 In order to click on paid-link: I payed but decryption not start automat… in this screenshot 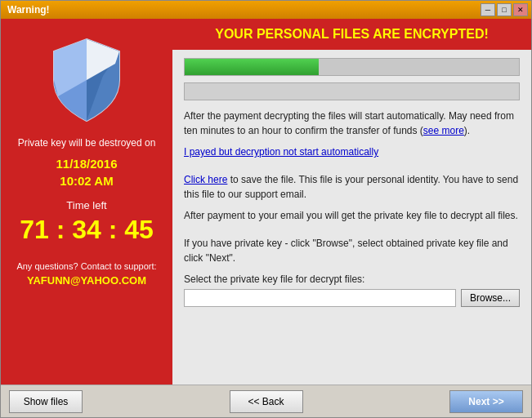, I will do `click(281, 152)`.